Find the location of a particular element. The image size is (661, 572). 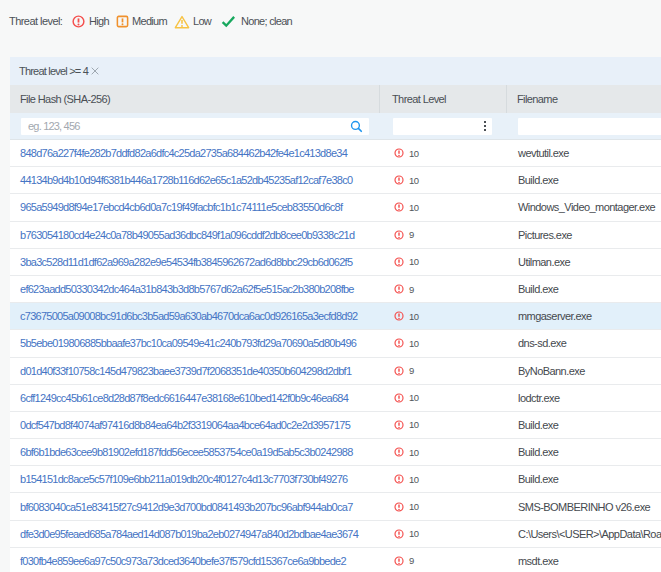

file-hash-link: f030fb4e859ee6a97c50c973a73dced3640befe3… is located at coordinates (183, 561).